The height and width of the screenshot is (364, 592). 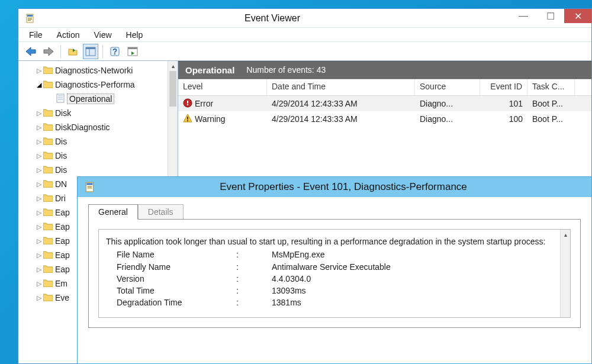 I want to click on minimize-button: —, so click(x=523, y=16).